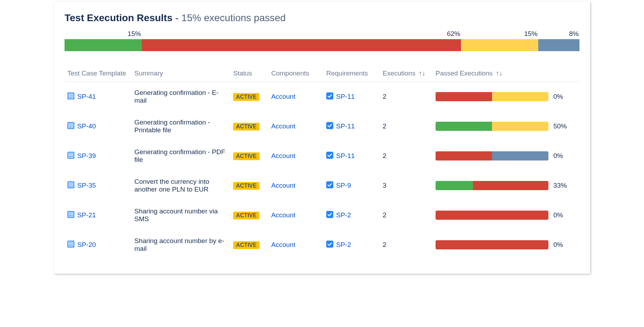 The height and width of the screenshot is (327, 644). What do you see at coordinates (322, 73) in the screenshot?
I see `table-header-row: Test Case Template Summary Status Compon…` at bounding box center [322, 73].